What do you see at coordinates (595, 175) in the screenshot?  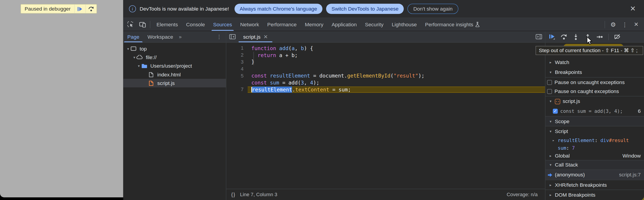 I see `call-stack-frame: (anonymous) script.js:7` at bounding box center [595, 175].